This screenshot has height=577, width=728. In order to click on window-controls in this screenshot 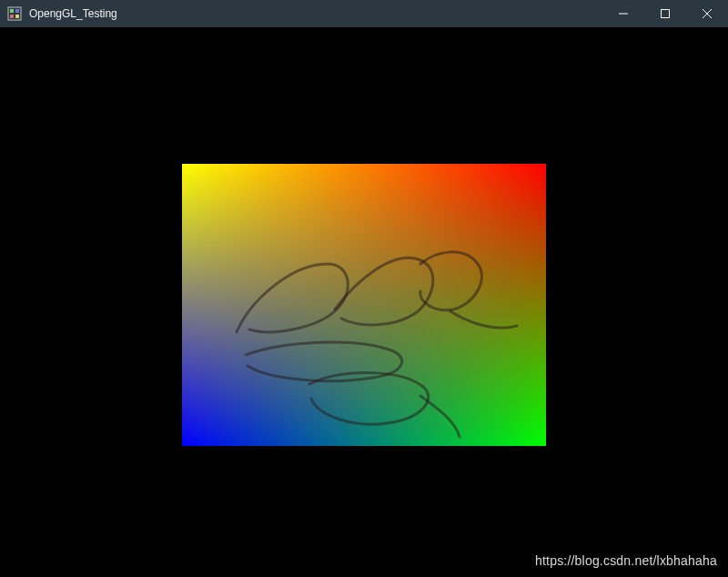, I will do `click(665, 14)`.